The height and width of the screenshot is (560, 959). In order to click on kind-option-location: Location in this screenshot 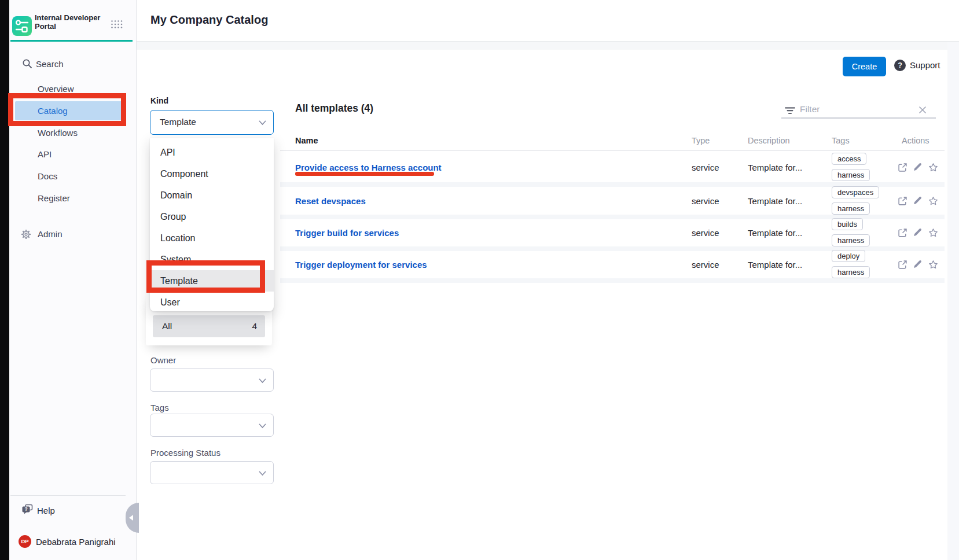, I will do `click(212, 238)`.